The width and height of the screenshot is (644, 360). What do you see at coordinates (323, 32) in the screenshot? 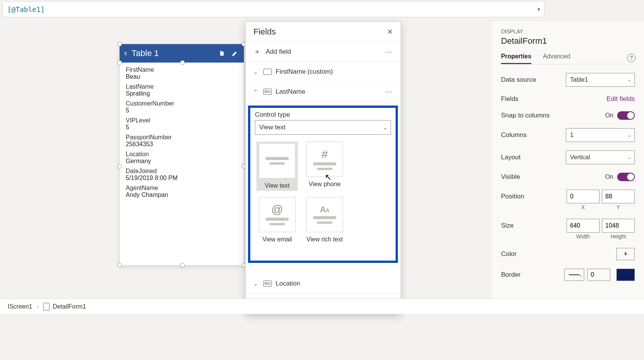
I see `fields-panel-header: Fields ✕` at bounding box center [323, 32].